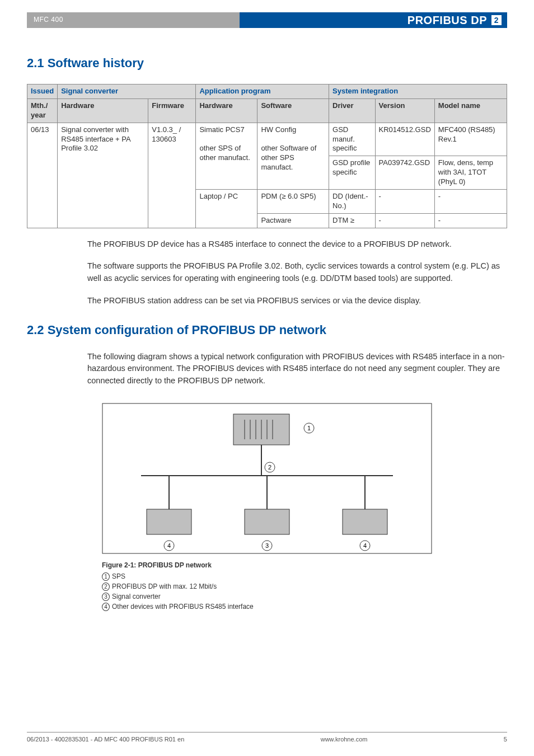  I want to click on figure-legend: 1SPS 2PROFIBUS DP with max. 12 Mbit/s 3S…, so click(267, 591).